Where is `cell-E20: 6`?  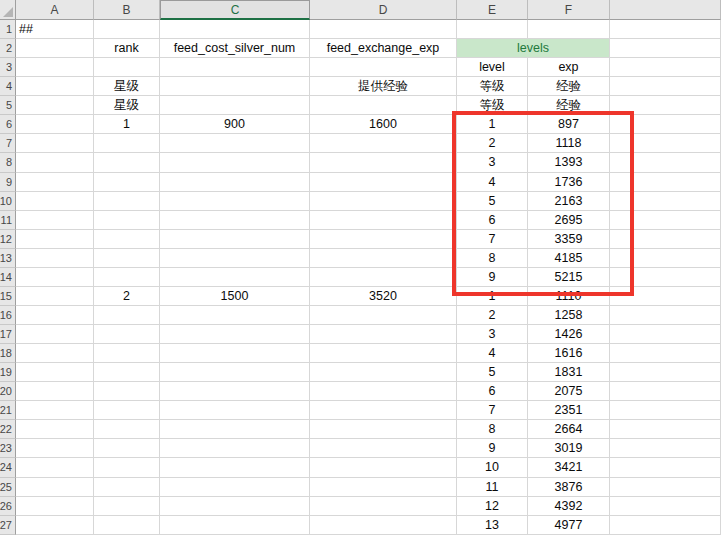 cell-E20: 6 is located at coordinates (492, 392).